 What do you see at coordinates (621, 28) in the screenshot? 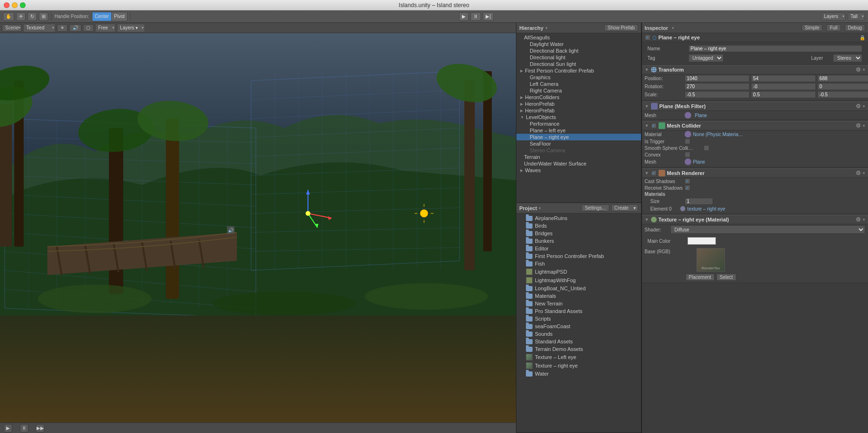
I see `show-prefab-button: Show Prefab` at bounding box center [621, 28].